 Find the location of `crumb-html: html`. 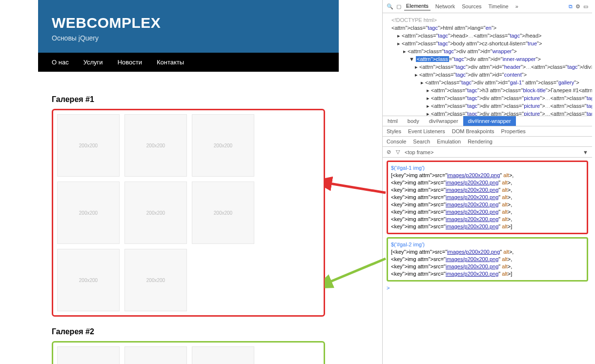

crumb-html: html is located at coordinates (392, 121).